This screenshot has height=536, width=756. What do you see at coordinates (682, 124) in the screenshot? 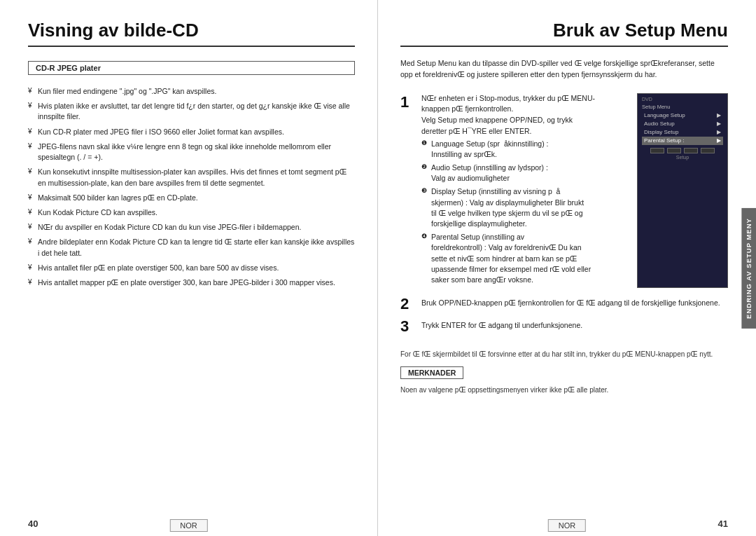
I see `dvd-menu-item-2: Audio Setup▶` at bounding box center [682, 124].